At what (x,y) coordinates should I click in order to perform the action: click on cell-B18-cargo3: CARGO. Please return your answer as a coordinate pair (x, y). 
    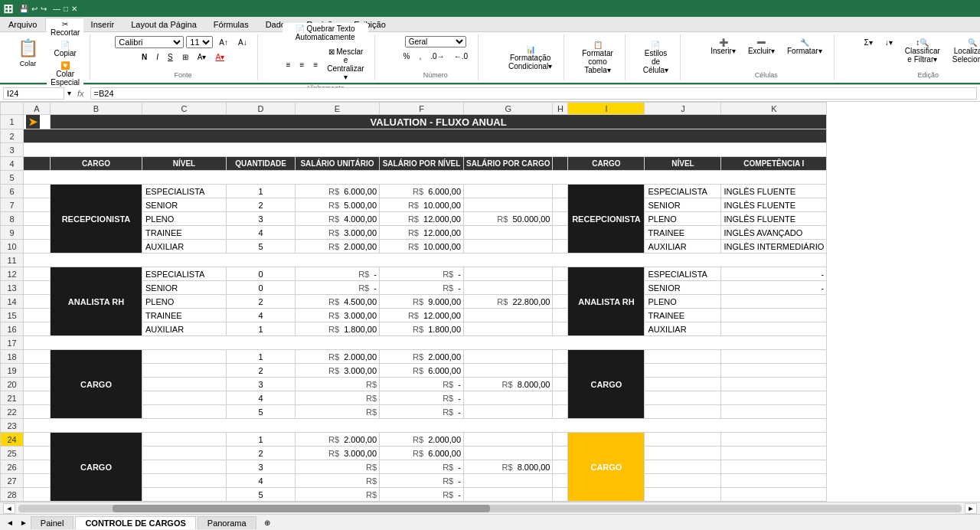
    Looking at the image, I should click on (96, 384).